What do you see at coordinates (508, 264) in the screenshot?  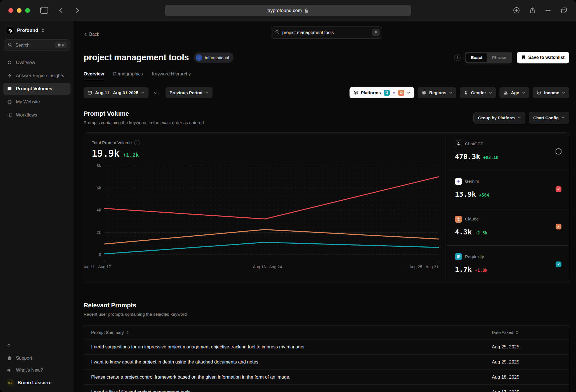 I see `legend-row-perplexity: Perplexity 1.7k -1.8k ✓` at bounding box center [508, 264].